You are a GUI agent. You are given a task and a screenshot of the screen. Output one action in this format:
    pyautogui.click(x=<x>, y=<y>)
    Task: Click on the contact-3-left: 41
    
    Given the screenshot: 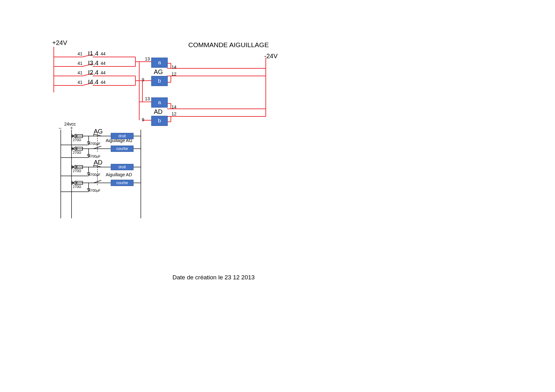 What is the action you would take?
    pyautogui.click(x=80, y=73)
    